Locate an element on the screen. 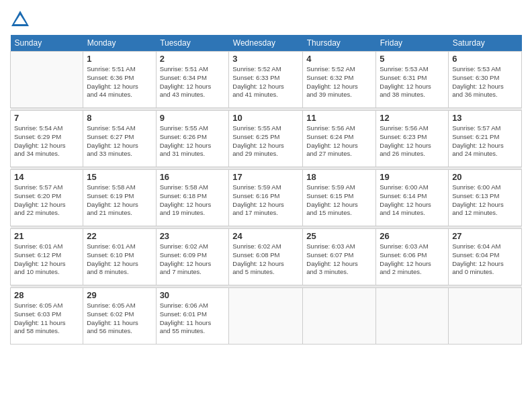 The height and width of the screenshot is (411, 532). calendar-cell: 25Sunrise: 6:03 AM Sunset: 6:07 PM Dayli… is located at coordinates (340, 257).